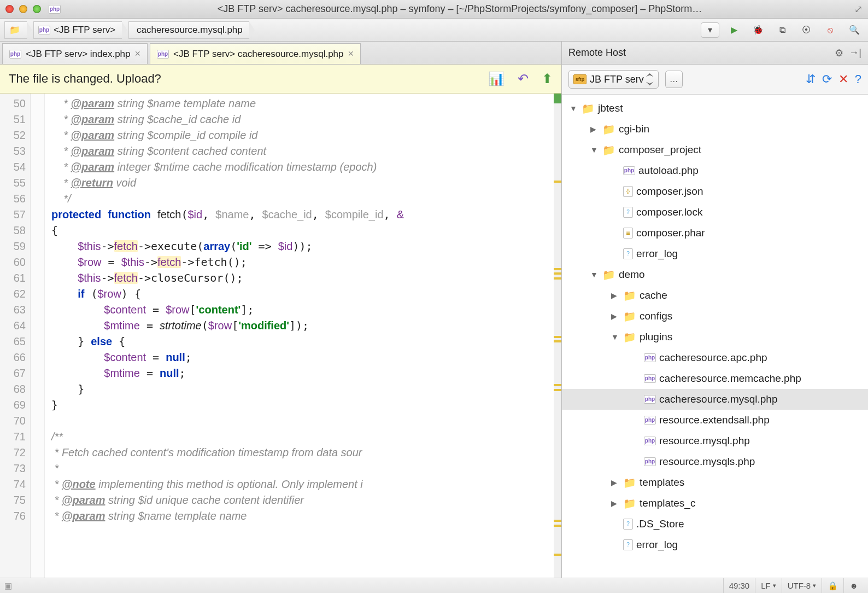 This screenshot has height=593, width=868. What do you see at coordinates (715, 108) in the screenshot?
I see `tree-item: ▼📁jbtest` at bounding box center [715, 108].